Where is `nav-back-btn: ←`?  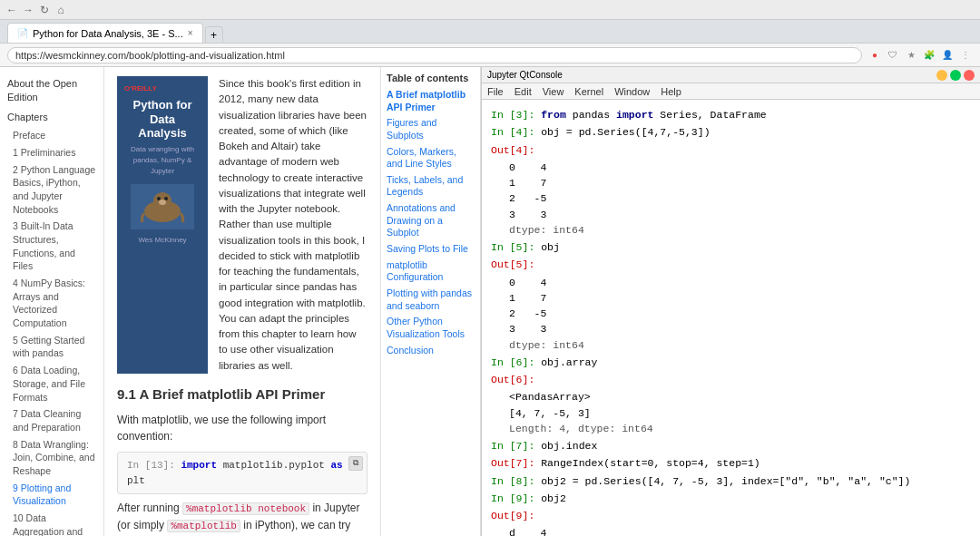 nav-back-btn: ← is located at coordinates (12, 10).